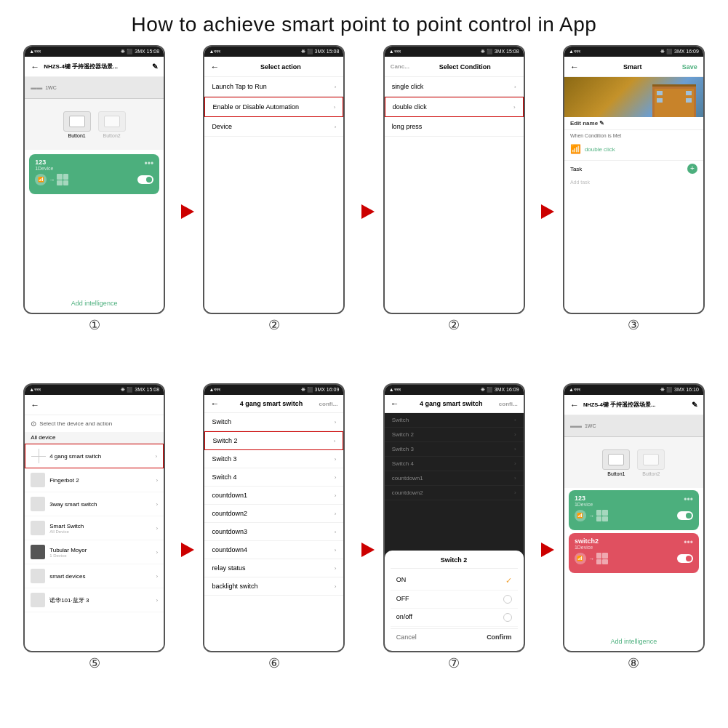  What do you see at coordinates (634, 169) in the screenshot?
I see `task-row-4: Task +` at bounding box center [634, 169].